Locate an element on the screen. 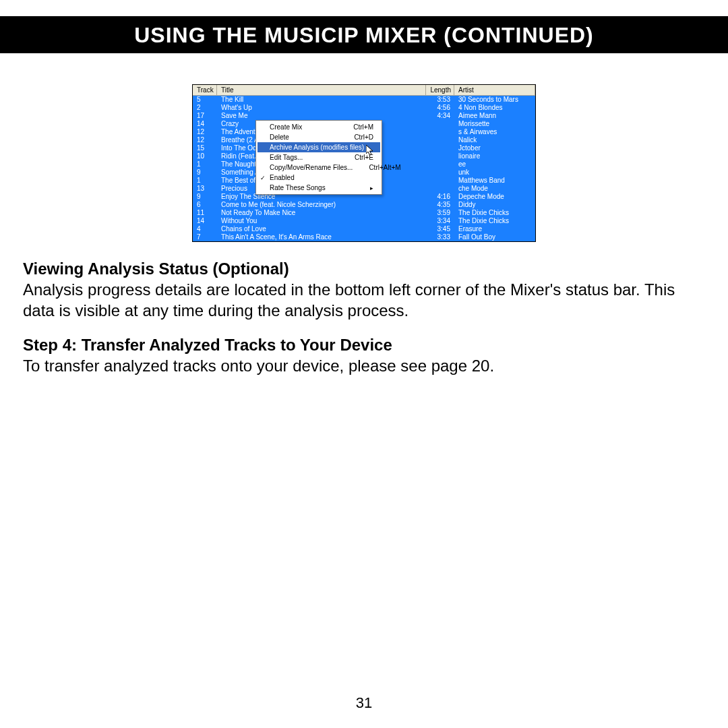 Image resolution: width=728 pixels, height=728 pixels. menu-label: Copy/Move/Rename Files... is located at coordinates (311, 167).